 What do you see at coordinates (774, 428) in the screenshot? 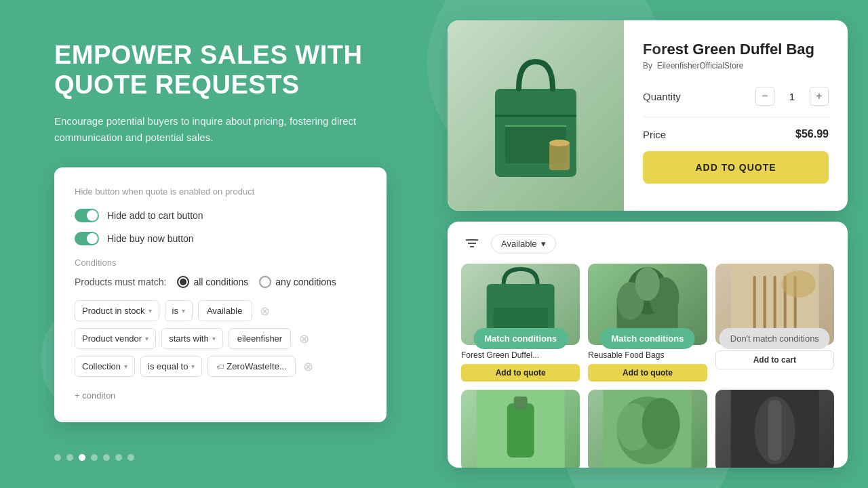
I see `dark-item-svg` at bounding box center [774, 428].